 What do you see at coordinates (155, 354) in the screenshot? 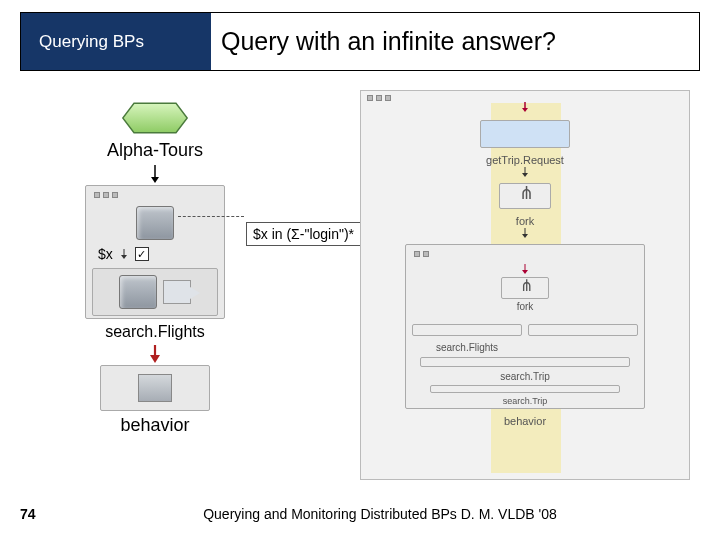
I see `red-arrow-icon` at bounding box center [155, 354].